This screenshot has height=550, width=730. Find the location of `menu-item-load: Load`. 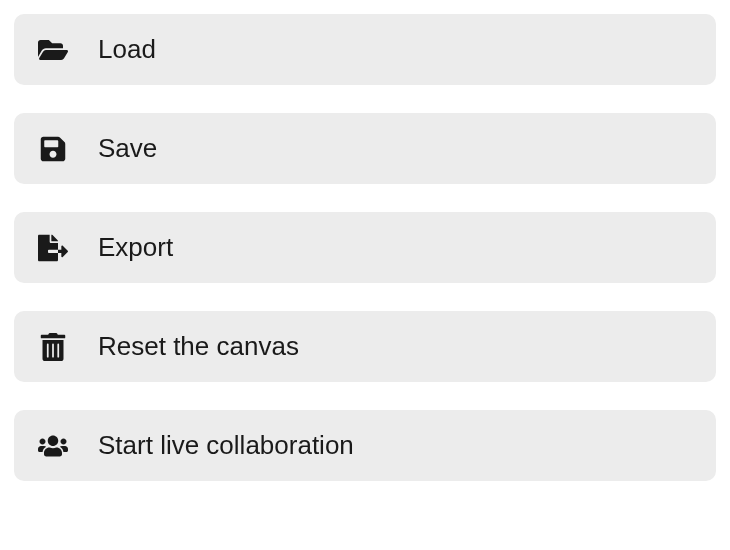

menu-item-load: Load is located at coordinates (365, 50).